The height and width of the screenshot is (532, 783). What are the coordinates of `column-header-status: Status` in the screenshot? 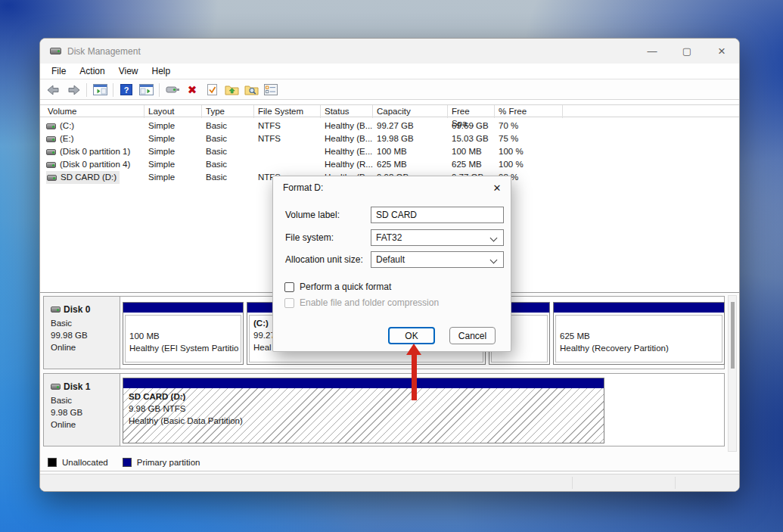 It's located at (346, 112).